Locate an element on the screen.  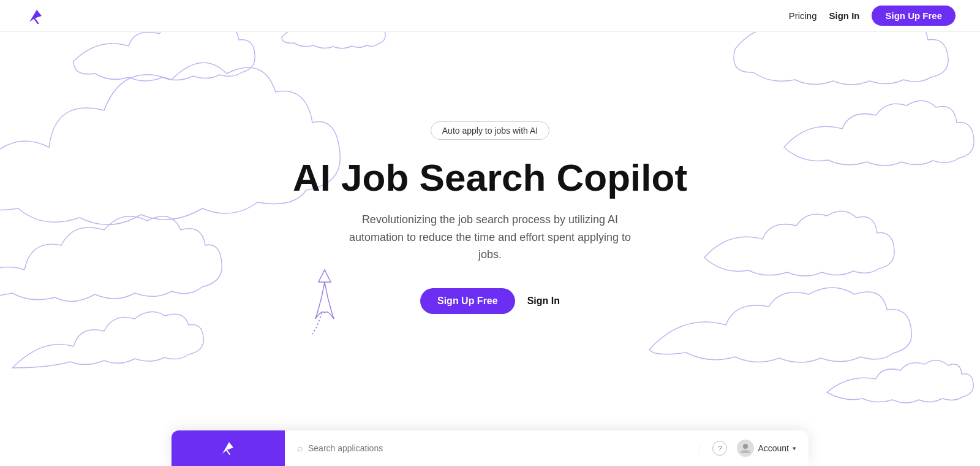
app-bar-search: ⌕ is located at coordinates (492, 448).